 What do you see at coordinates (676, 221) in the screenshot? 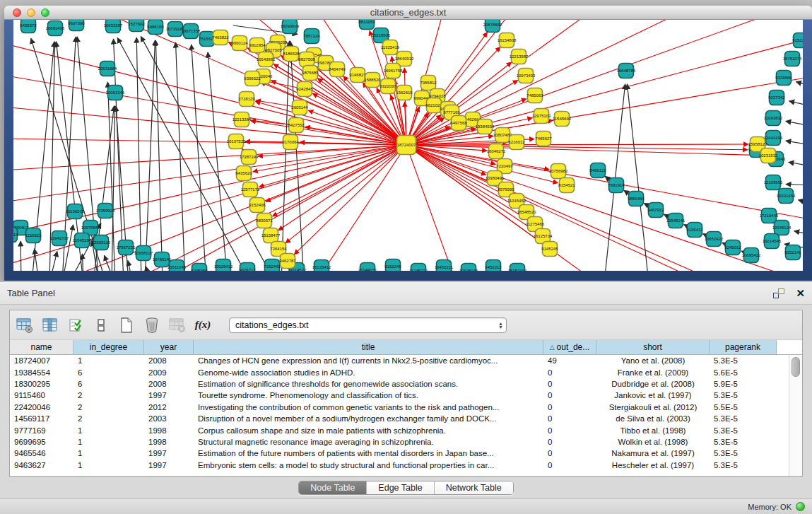
I see `graph-node-normal: 10945141` at bounding box center [676, 221].